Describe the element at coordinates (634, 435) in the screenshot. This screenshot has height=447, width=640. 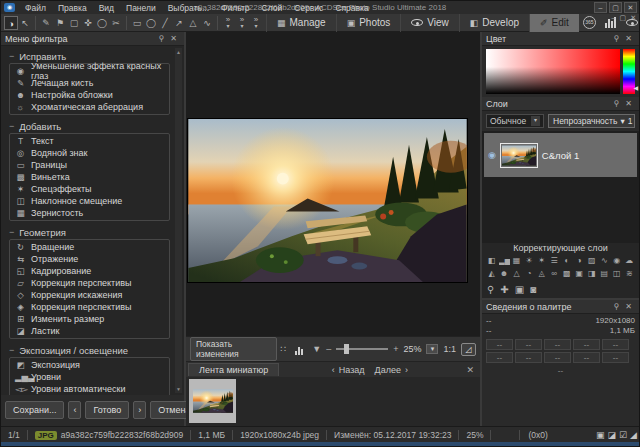
I see `resize-grip: ◢` at that location.